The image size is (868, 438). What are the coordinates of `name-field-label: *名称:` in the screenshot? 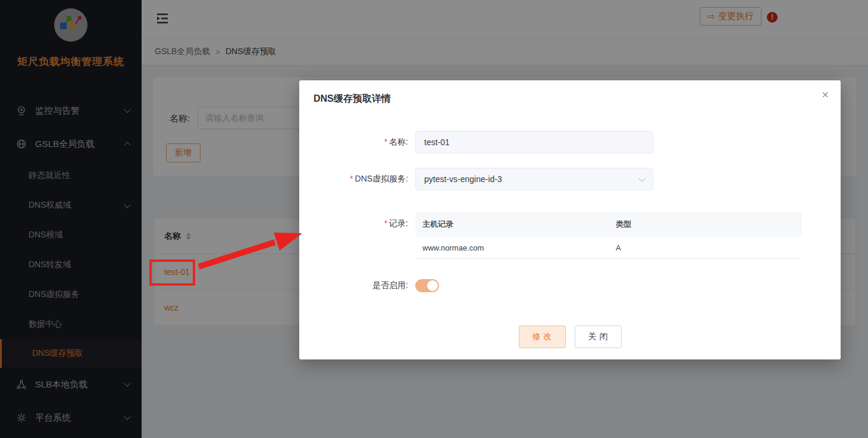 It's located at (353, 142).